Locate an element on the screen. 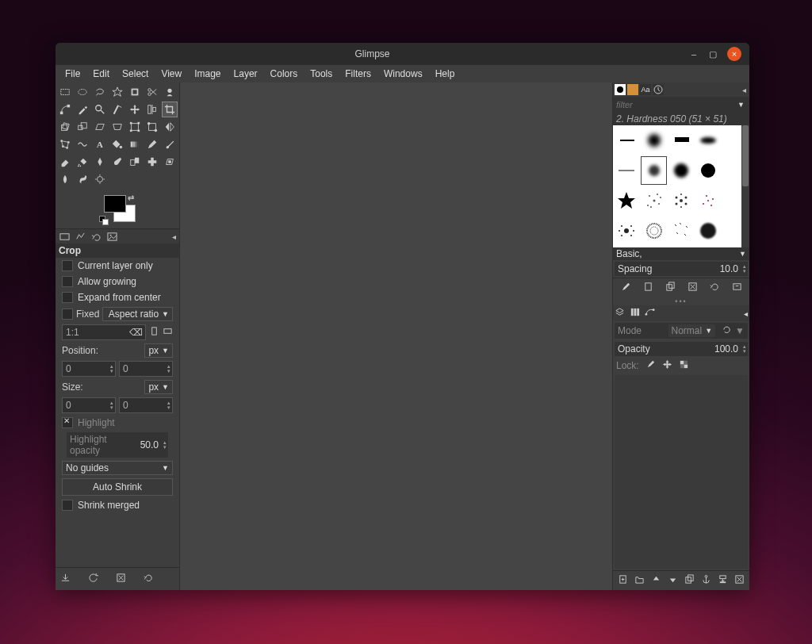 The width and height of the screenshot is (812, 644). new-layer-icon is located at coordinates (623, 581).